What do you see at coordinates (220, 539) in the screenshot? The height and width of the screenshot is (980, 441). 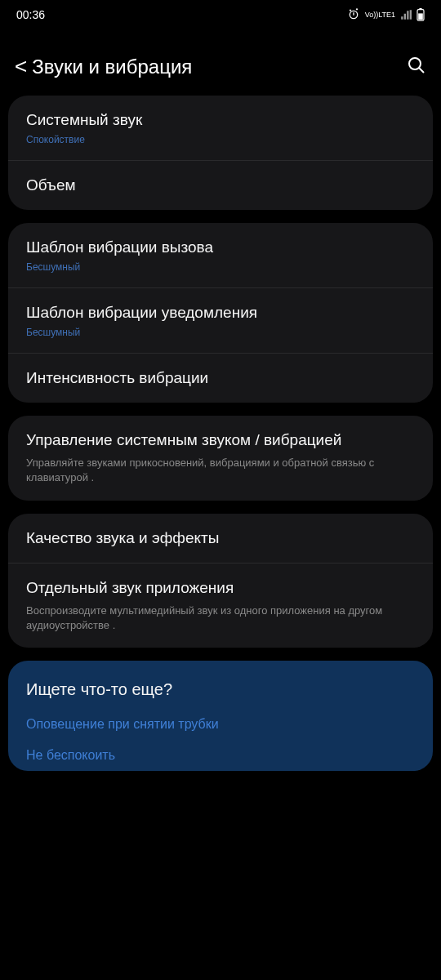 I see `row-title: Качество звука и эффекты` at bounding box center [220, 539].